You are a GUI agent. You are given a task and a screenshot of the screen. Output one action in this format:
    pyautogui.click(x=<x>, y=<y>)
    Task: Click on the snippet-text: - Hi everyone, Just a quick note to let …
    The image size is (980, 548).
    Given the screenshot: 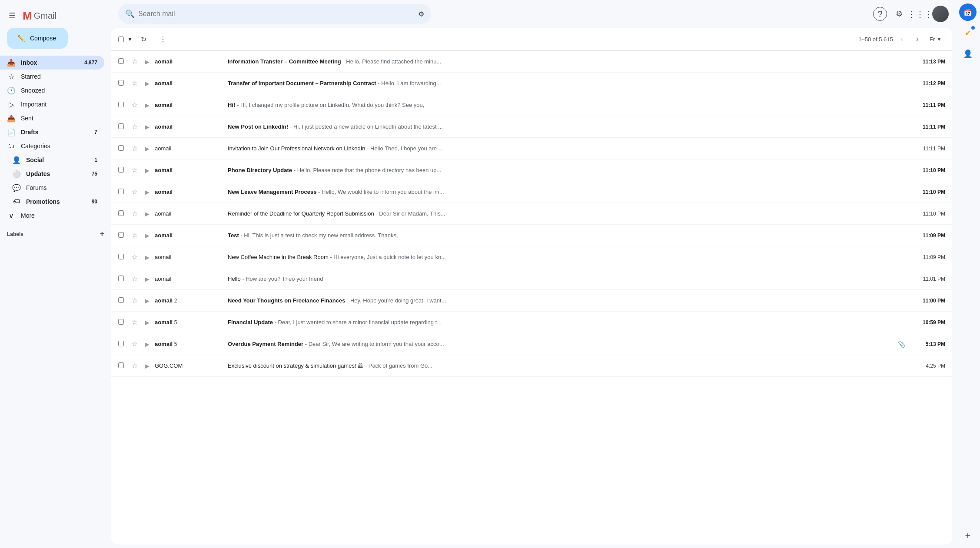 What is the action you would take?
    pyautogui.click(x=388, y=257)
    